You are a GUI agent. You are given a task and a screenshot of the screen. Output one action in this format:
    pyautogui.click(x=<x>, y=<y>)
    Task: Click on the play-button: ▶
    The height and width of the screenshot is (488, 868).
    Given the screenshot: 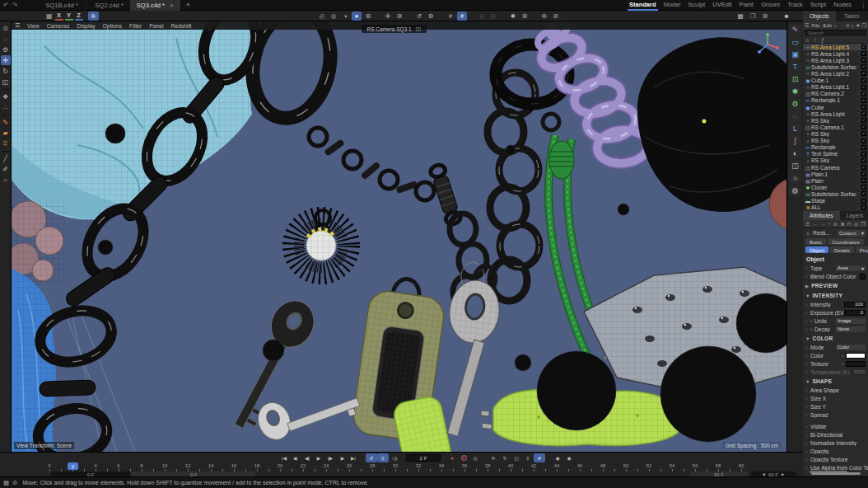 What is the action you would take?
    pyautogui.click(x=319, y=458)
    